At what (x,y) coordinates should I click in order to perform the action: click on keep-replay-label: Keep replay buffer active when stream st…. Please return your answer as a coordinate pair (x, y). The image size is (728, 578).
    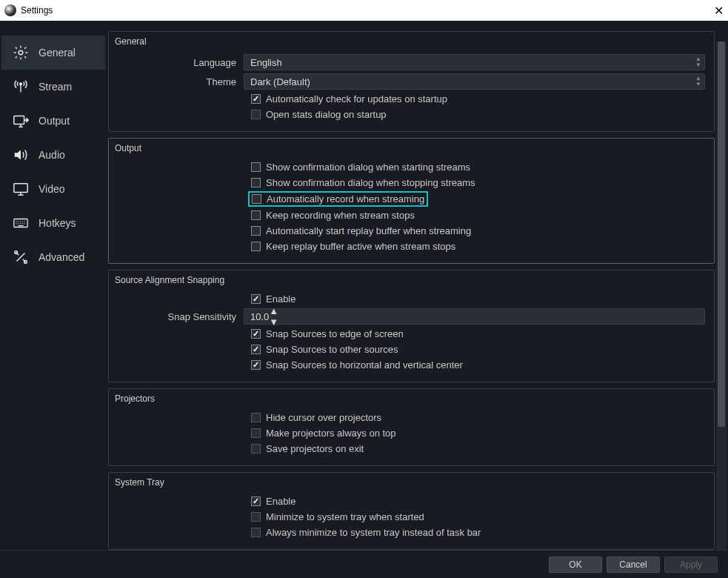
    Looking at the image, I should click on (361, 246).